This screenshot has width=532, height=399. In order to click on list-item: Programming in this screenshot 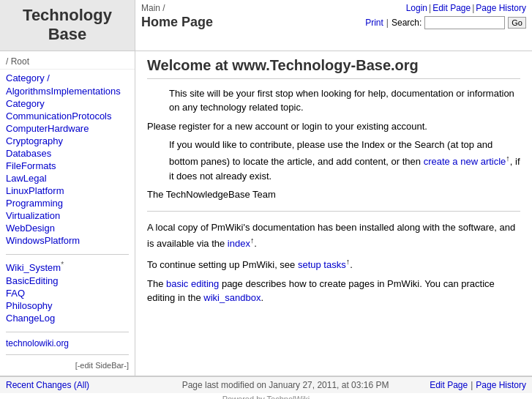, I will do `click(70, 204)`.